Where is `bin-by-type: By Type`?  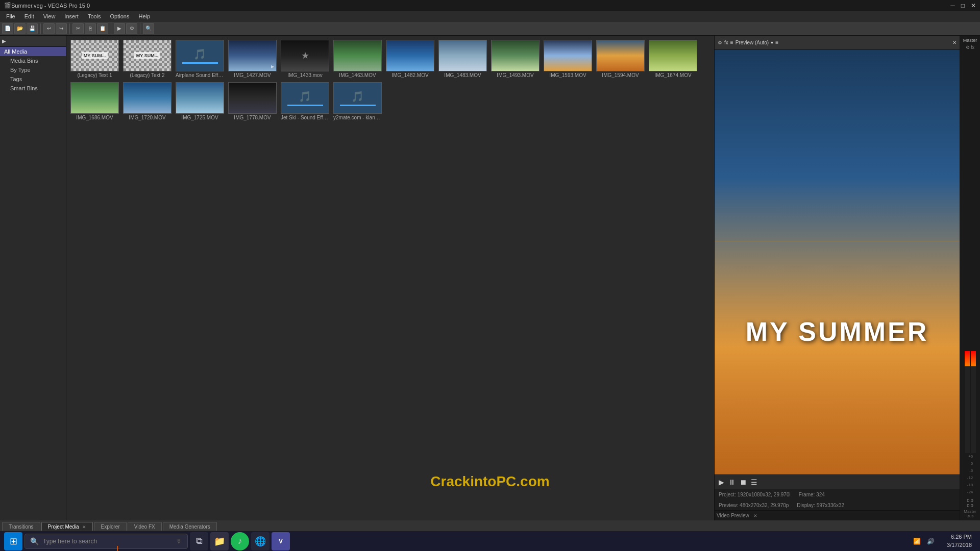
bin-by-type: By Type is located at coordinates (33, 70).